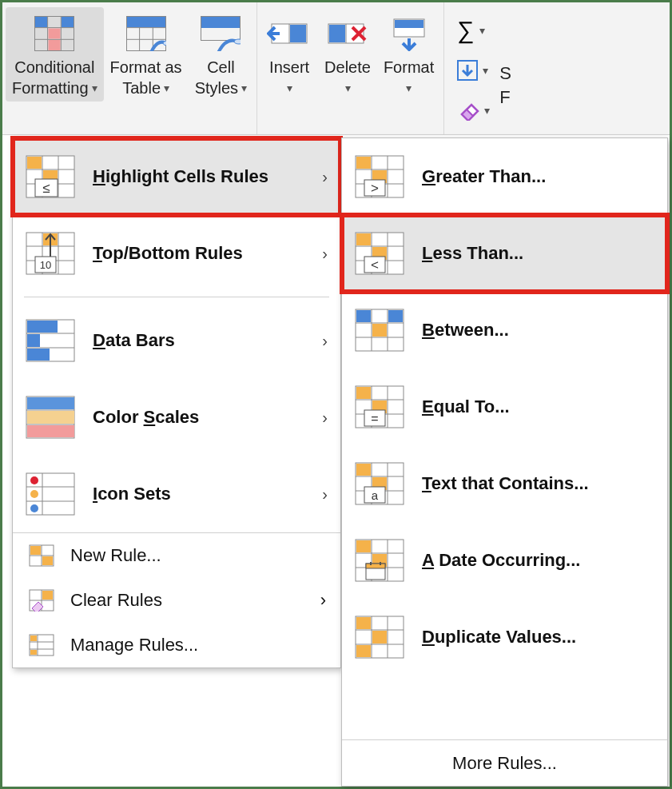  What do you see at coordinates (351, 69) in the screenshot?
I see `ribbon-group-cells: Insert ▾ Delete ▾` at bounding box center [351, 69].